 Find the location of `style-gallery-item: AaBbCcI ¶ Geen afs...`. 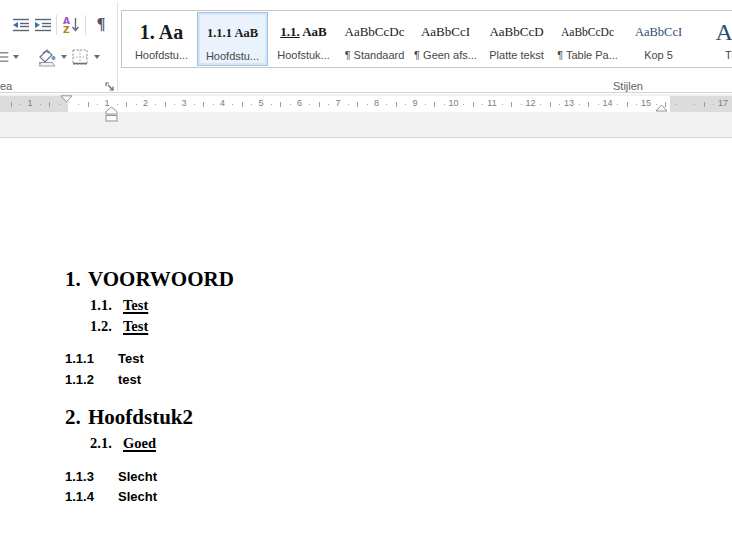

style-gallery-item: AaBbCcI ¶ Geen afs... is located at coordinates (446, 39).